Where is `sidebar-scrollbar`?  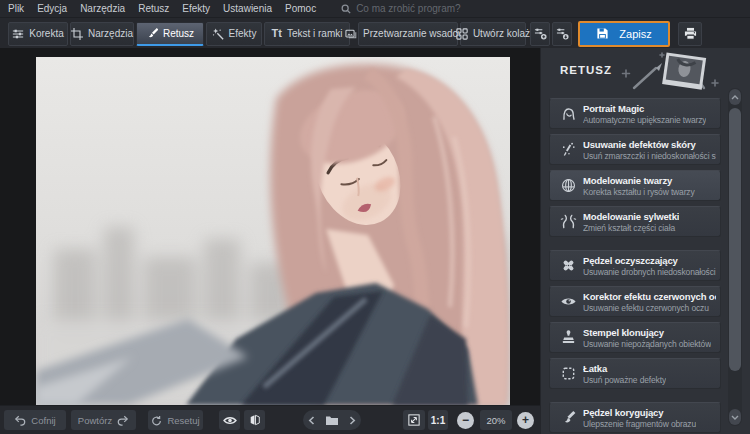 sidebar-scrollbar is located at coordinates (735, 257).